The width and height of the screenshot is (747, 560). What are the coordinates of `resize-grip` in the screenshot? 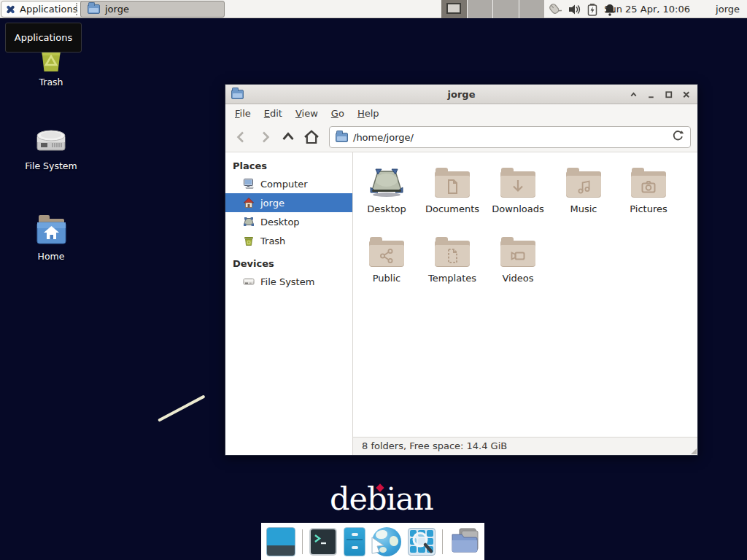 It's located at (694, 451).